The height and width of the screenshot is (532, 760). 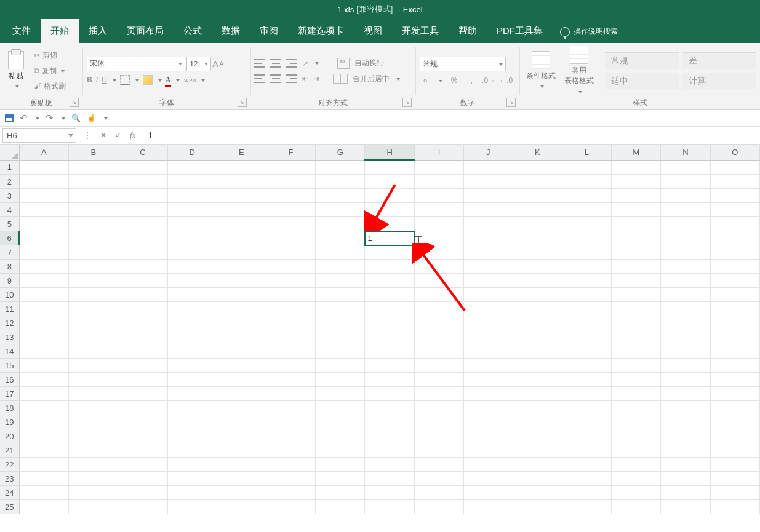 What do you see at coordinates (291, 408) in the screenshot?
I see `cell-F18` at bounding box center [291, 408].